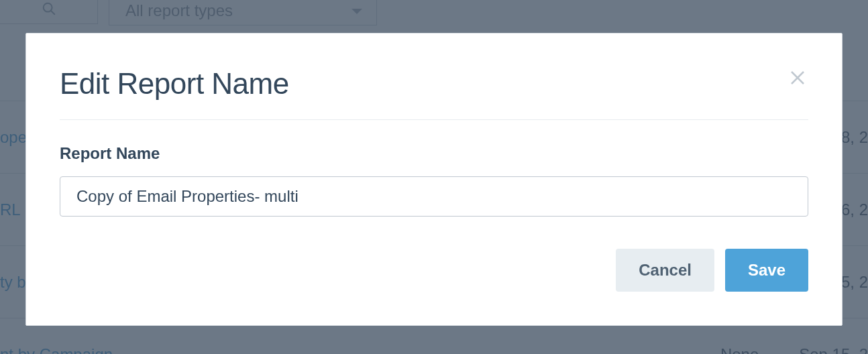  I want to click on close-icon, so click(798, 79).